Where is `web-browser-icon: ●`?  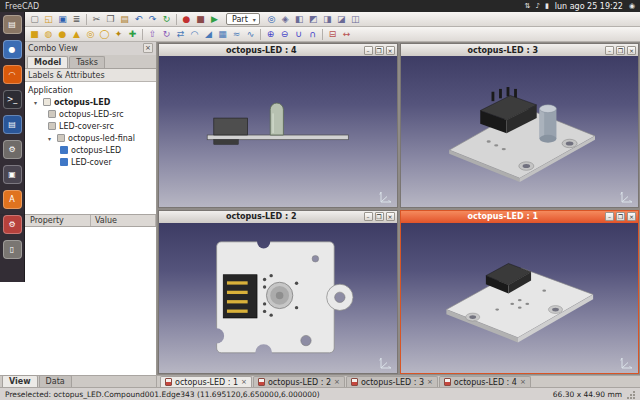 web-browser-icon: ● is located at coordinates (12, 50).